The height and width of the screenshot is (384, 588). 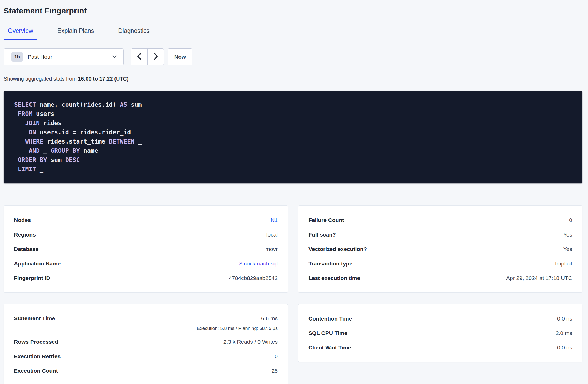 I want to click on execution-retries-label: Execution Retries, so click(x=37, y=356).